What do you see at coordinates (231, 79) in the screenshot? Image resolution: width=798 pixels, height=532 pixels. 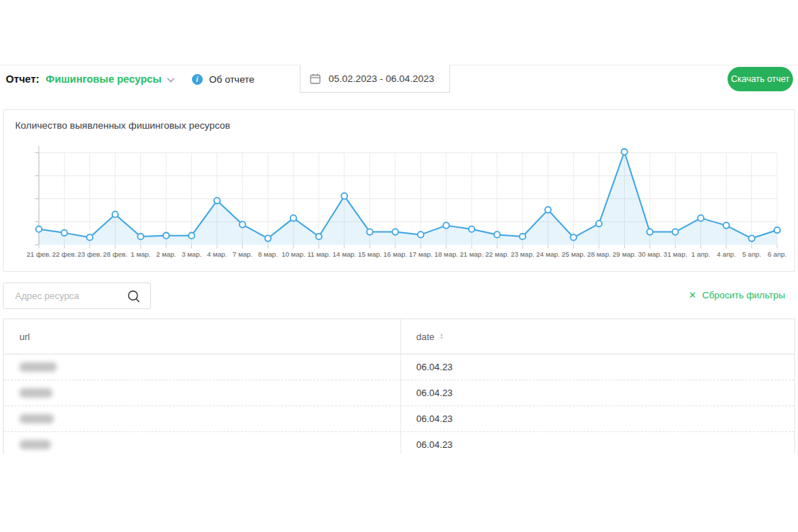 I see `about-report-label: Об отчете` at bounding box center [231, 79].